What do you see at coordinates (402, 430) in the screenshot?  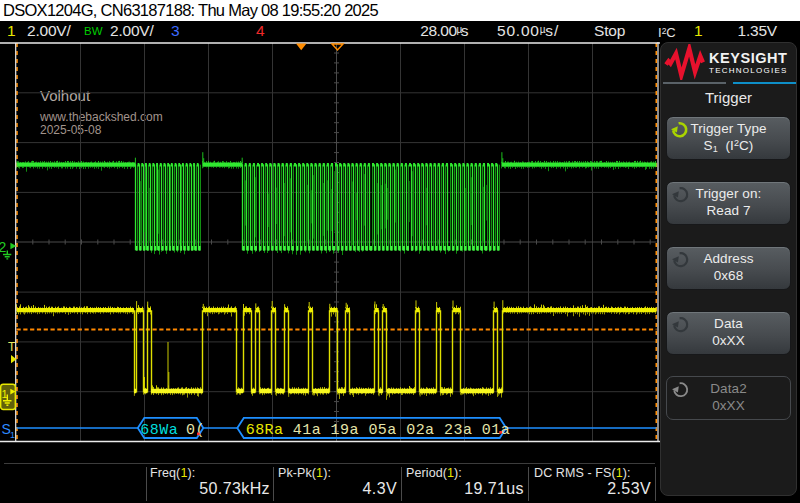 I see `svg-text: 41a 19a 05a 02a 23a 01a` at bounding box center [402, 430].